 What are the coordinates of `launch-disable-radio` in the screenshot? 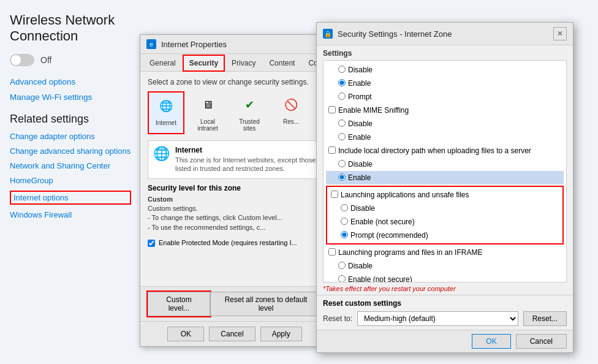 It's located at (344, 208).